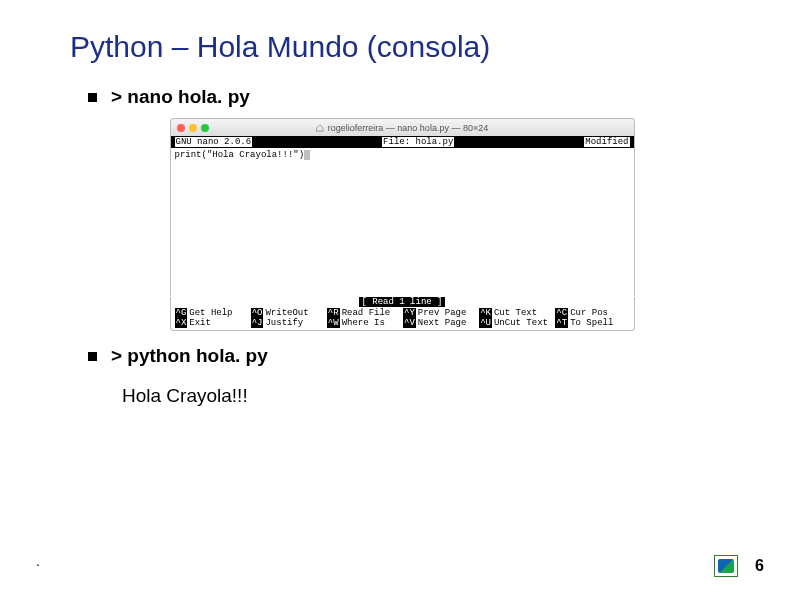 Image resolution: width=794 pixels, height=595 pixels. What do you see at coordinates (286, 313) in the screenshot?
I see `shortcut-label: WriteOut` at bounding box center [286, 313].